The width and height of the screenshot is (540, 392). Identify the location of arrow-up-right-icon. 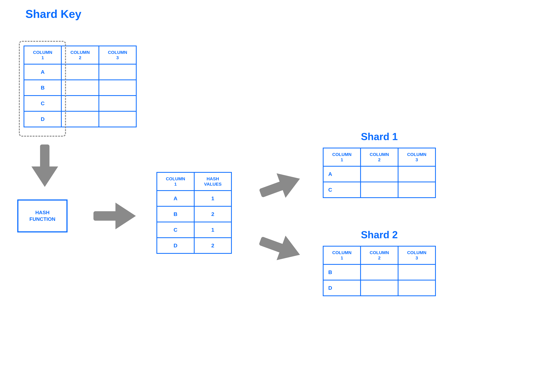
(280, 187).